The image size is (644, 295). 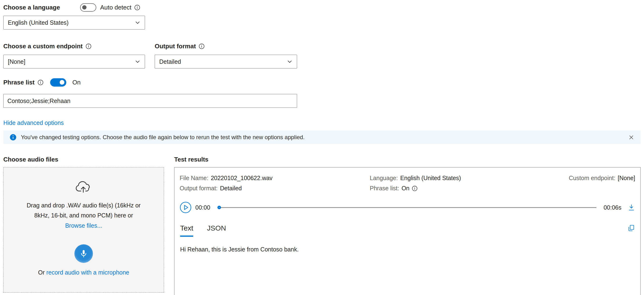 I want to click on output-format-info-icon, so click(x=202, y=46).